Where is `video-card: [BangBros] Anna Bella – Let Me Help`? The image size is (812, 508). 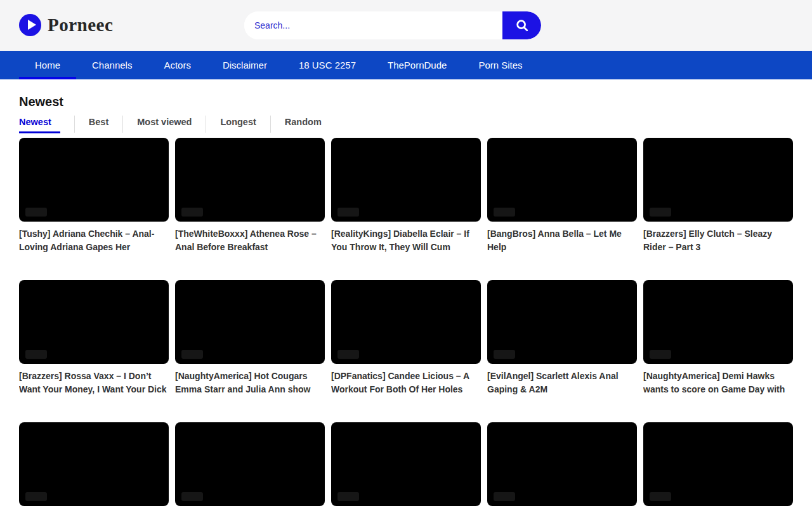
video-card: [BangBros] Anna Bella – Let Me Help is located at coordinates (562, 196).